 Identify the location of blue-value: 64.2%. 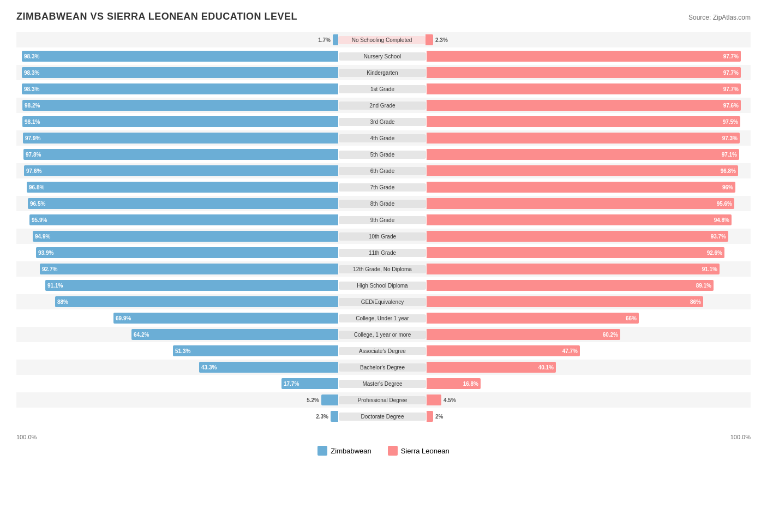
(141, 335).